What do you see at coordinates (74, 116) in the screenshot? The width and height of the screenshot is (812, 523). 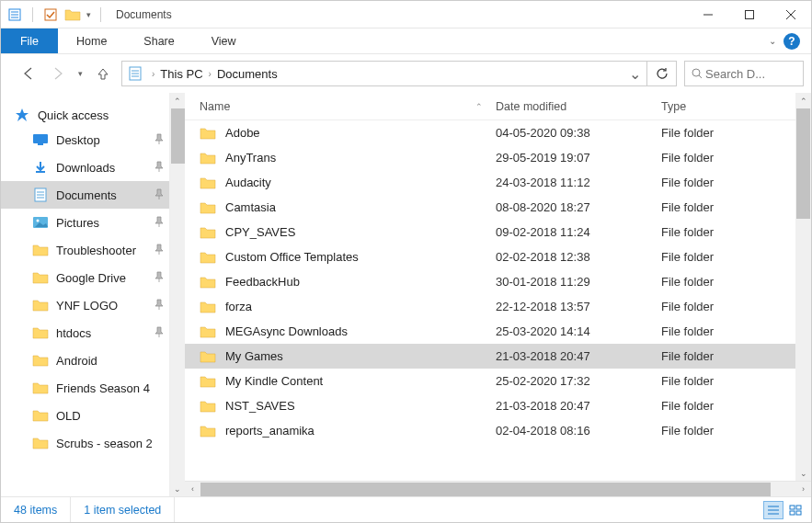 I see `quick-access-label: Quick access` at bounding box center [74, 116].